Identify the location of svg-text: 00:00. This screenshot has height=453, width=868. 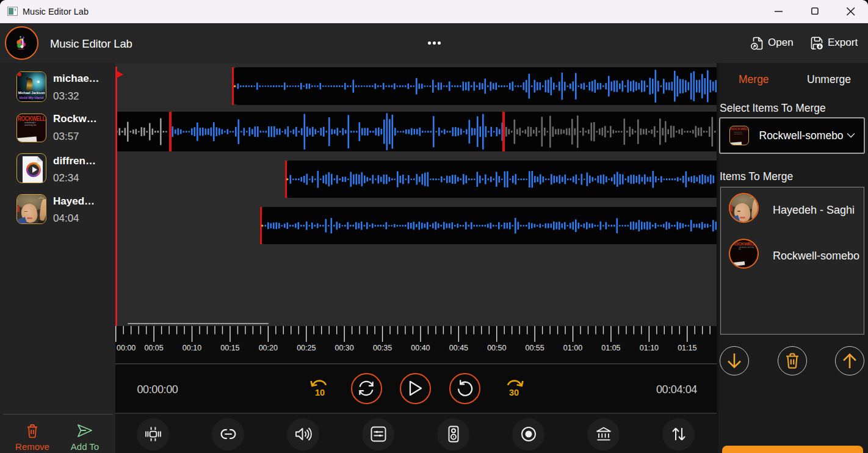
(126, 348).